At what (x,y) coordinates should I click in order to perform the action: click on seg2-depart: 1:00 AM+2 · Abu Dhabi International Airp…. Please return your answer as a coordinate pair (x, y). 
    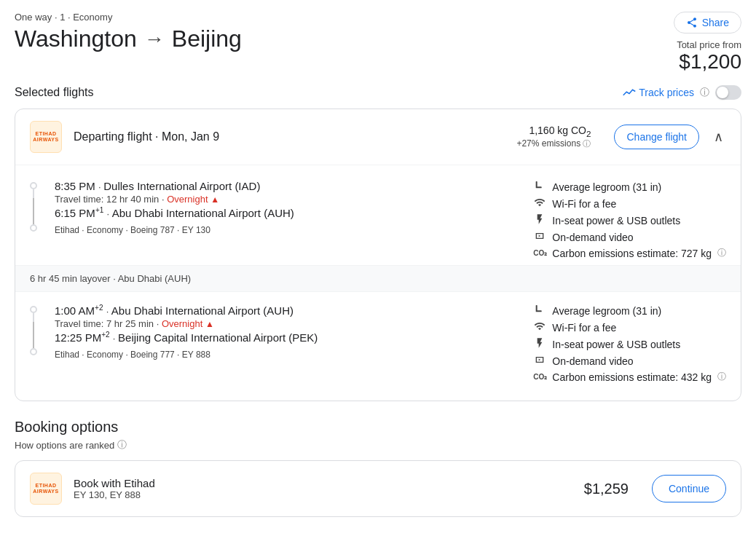
    Looking at the image, I should click on (186, 310).